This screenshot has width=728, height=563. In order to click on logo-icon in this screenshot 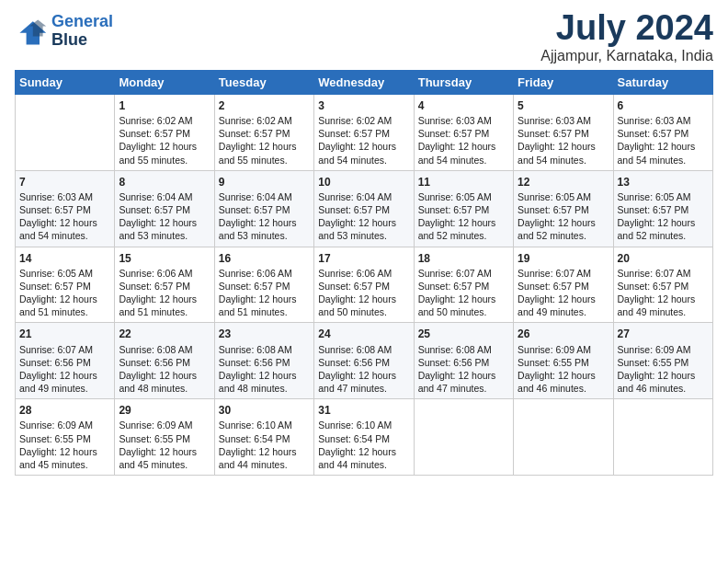, I will do `click(31, 31)`.